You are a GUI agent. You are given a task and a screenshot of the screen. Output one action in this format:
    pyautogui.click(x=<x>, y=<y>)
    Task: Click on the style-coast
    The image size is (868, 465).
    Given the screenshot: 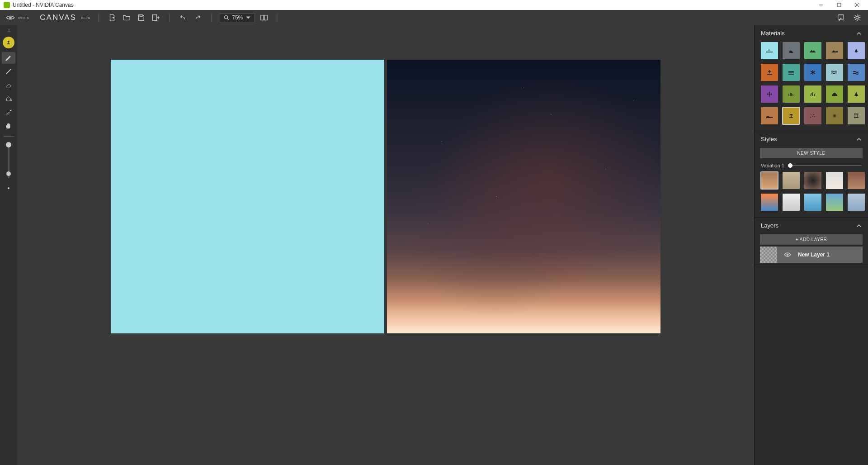 What is the action you would take?
    pyautogui.click(x=856, y=202)
    